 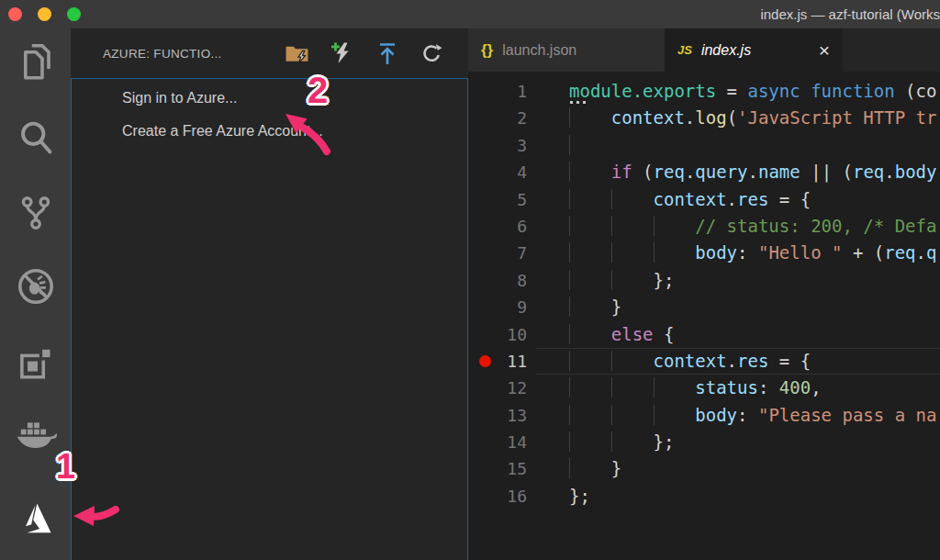 I want to click on debug-icon, so click(x=36, y=288).